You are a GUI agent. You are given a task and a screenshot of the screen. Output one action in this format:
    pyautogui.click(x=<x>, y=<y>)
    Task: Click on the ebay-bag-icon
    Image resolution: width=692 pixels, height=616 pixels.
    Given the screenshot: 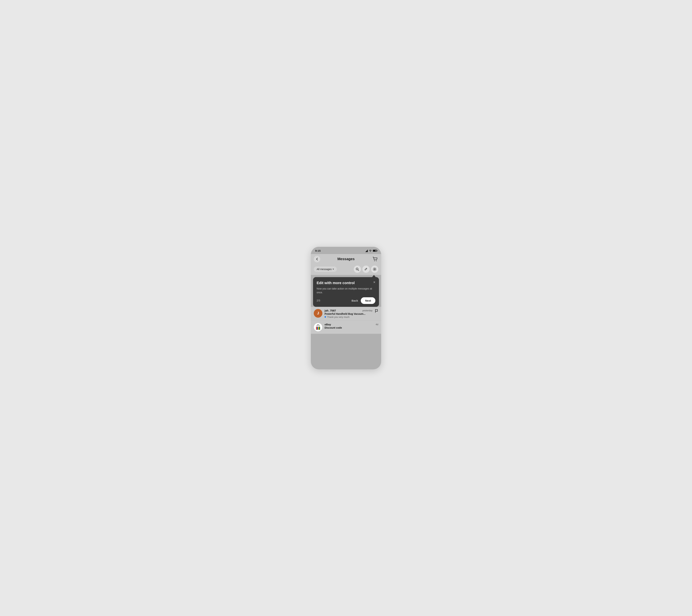 What is the action you would take?
    pyautogui.click(x=318, y=327)
    